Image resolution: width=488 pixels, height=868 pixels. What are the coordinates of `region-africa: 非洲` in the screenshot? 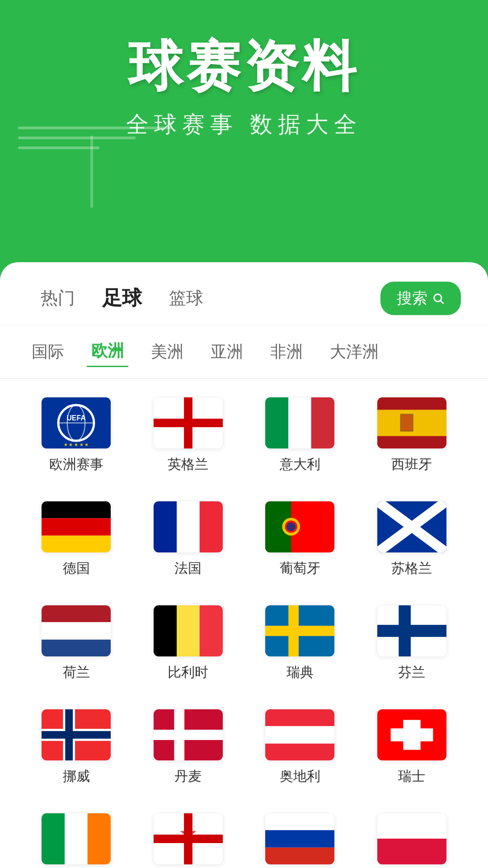 It's located at (286, 352).